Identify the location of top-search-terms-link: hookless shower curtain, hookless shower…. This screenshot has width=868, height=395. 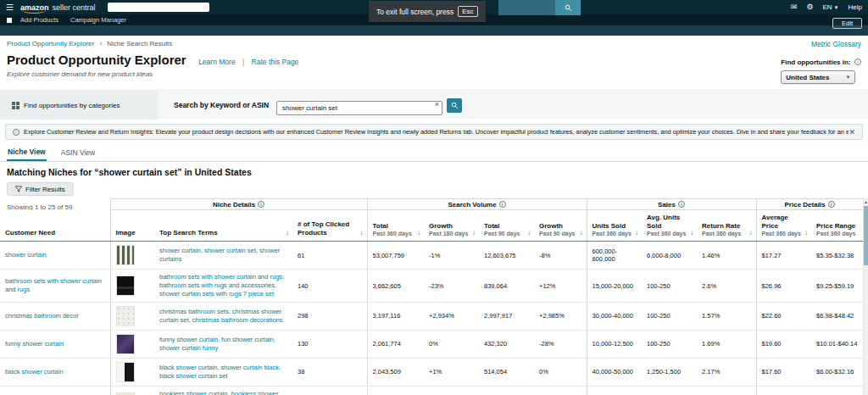
(224, 392).